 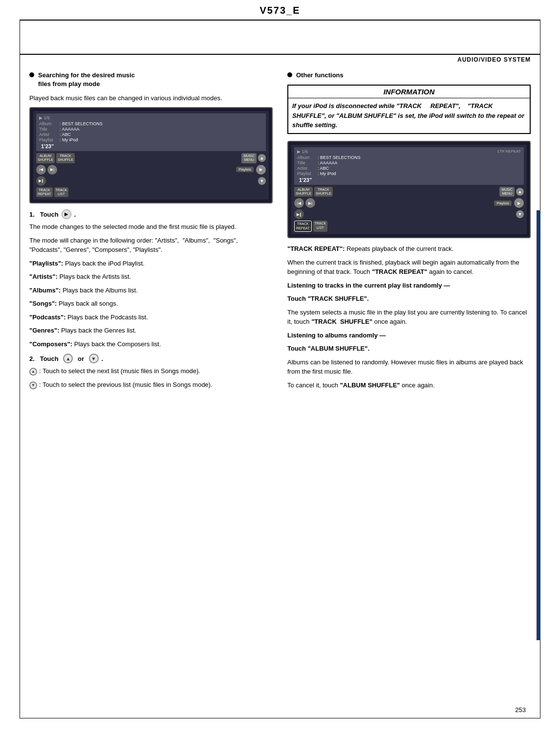 I want to click on btn-down-1: ▼, so click(x=262, y=181).